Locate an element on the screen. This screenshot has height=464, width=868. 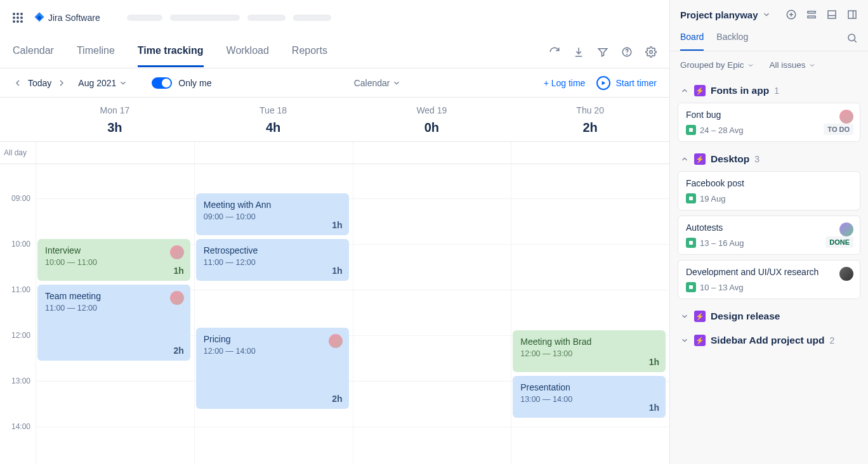
list-view-icon is located at coordinates (812, 15).